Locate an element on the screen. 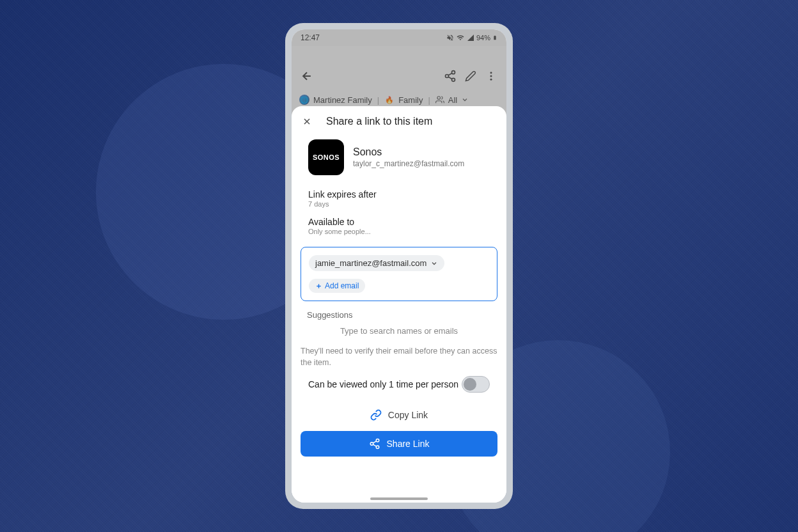 The height and width of the screenshot is (532, 798). close-button is located at coordinates (307, 121).